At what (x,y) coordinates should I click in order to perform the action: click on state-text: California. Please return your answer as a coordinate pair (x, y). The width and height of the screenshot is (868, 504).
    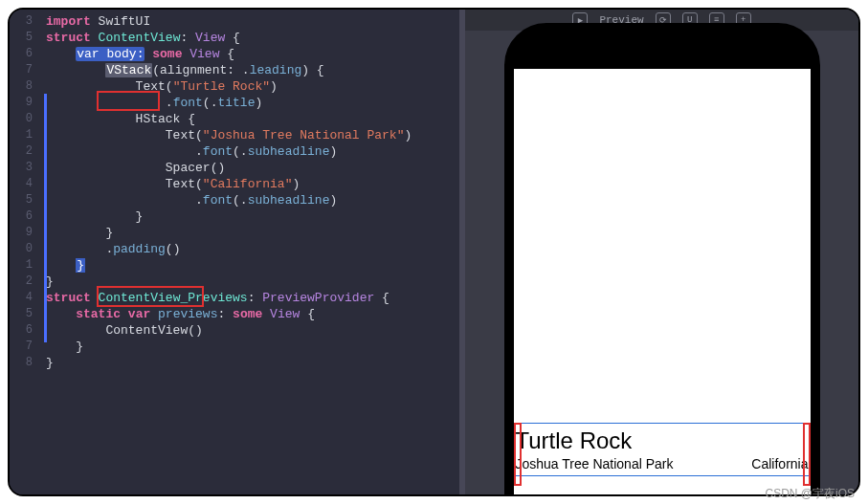
    Looking at the image, I should click on (779, 464).